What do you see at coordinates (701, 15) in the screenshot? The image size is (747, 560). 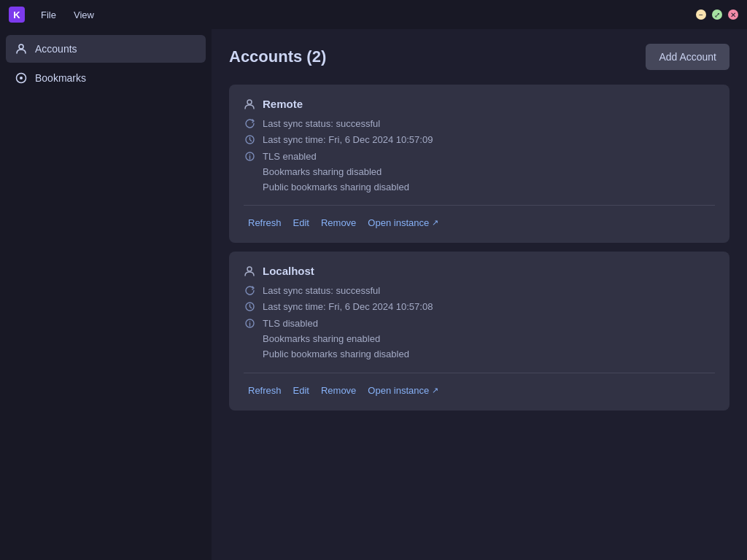 I see `minimize-button: −` at bounding box center [701, 15].